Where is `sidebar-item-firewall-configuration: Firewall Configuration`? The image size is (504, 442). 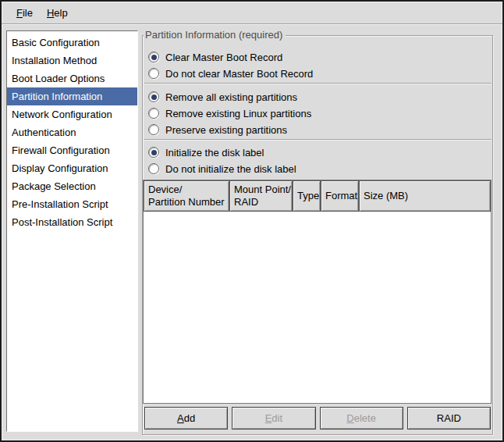 sidebar-item-firewall-configuration: Firewall Configuration is located at coordinates (72, 150).